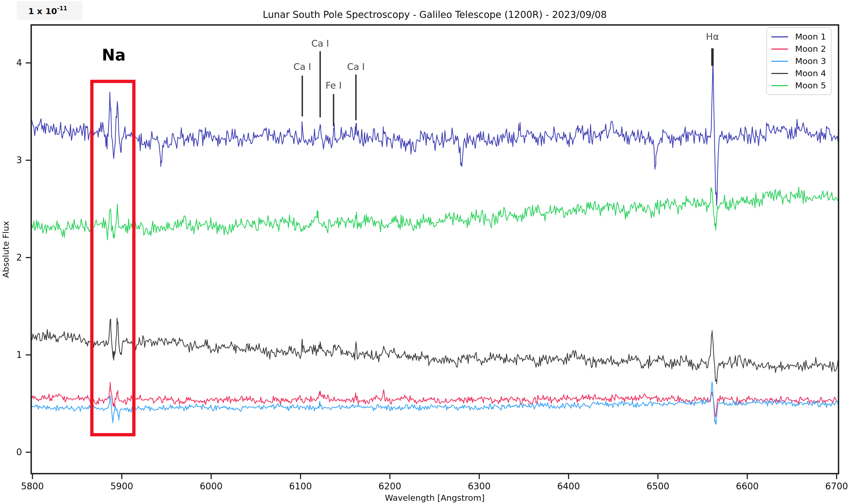 The width and height of the screenshot is (851, 504). What do you see at coordinates (799, 61) in the screenshot?
I see `legend: Moon 1Moon 2Moon 3Moon 4Moon 5` at bounding box center [799, 61].